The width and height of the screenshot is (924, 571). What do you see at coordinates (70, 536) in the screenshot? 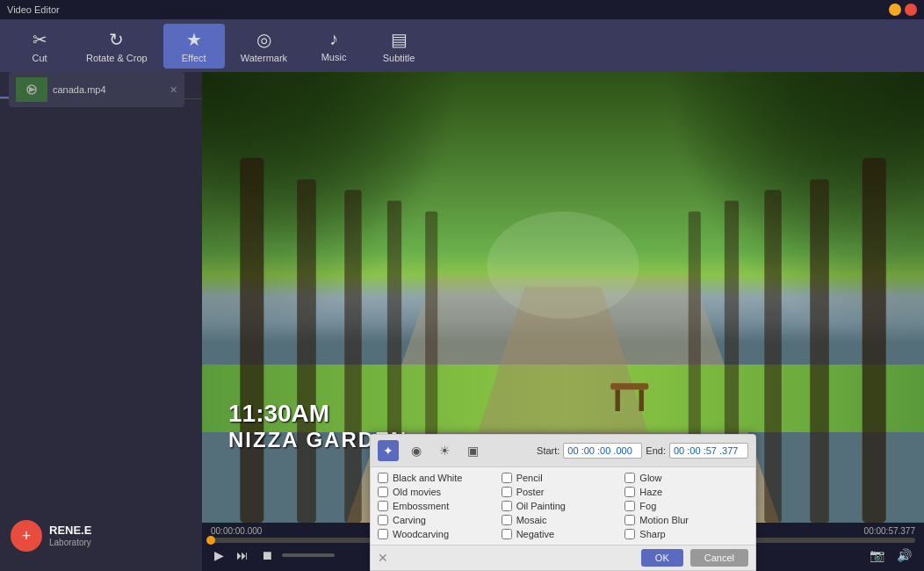
I see `logo-text: RENE.E Laboratory` at bounding box center [70, 536].